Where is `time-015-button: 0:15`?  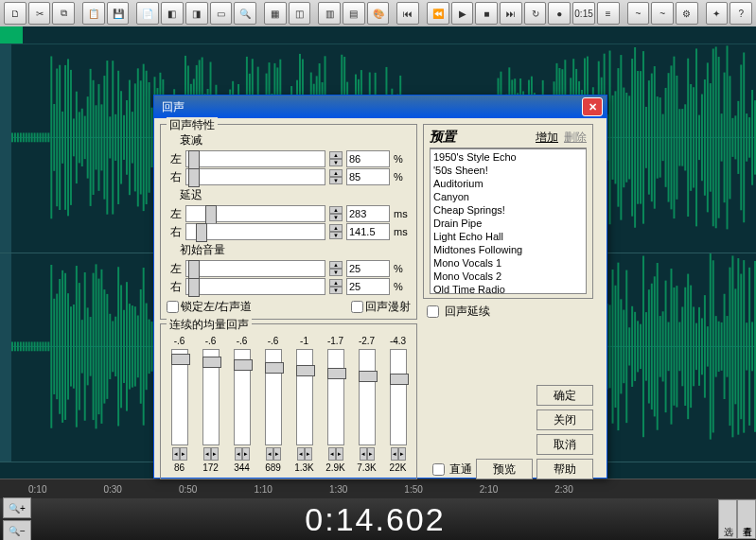 time-015-button: 0:15 is located at coordinates (584, 13).